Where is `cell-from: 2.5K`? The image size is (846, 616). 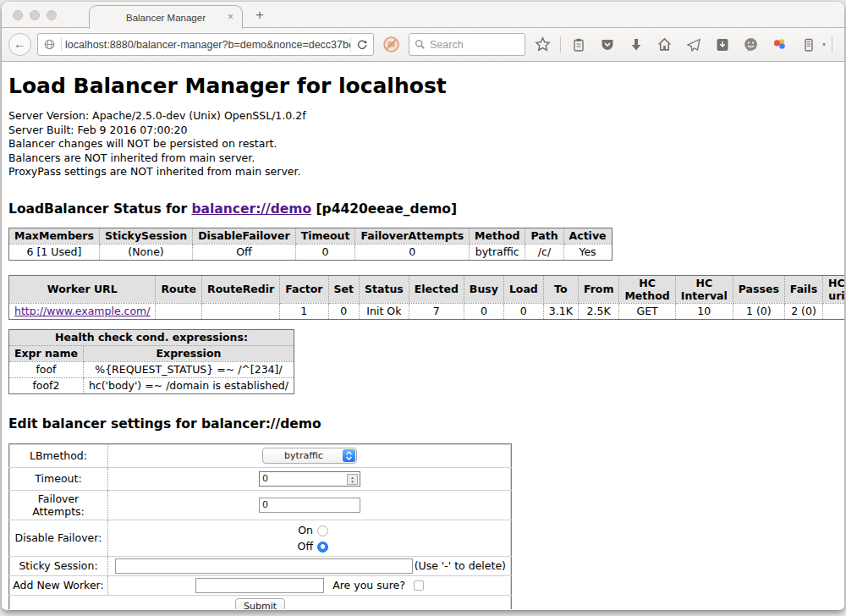
cell-from: 2.5K is located at coordinates (599, 311).